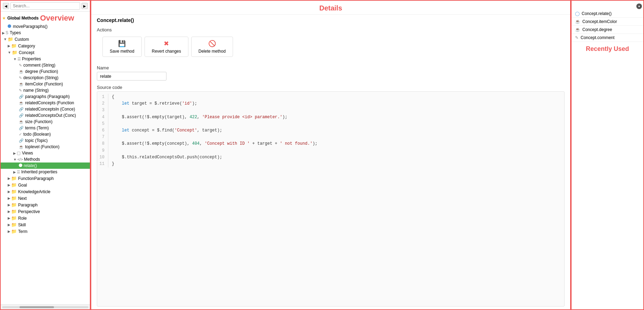 The width and height of the screenshot is (644, 310). What do you see at coordinates (607, 38) in the screenshot?
I see `rp-item-concept-comment: ✎ Concept.comment` at bounding box center [607, 38].